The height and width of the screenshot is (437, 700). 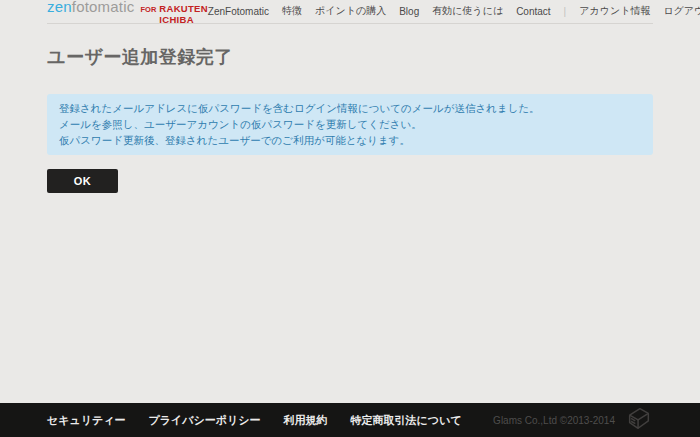 I want to click on logo-partner-text: RAKUTEN ICHIBA, so click(x=184, y=14).